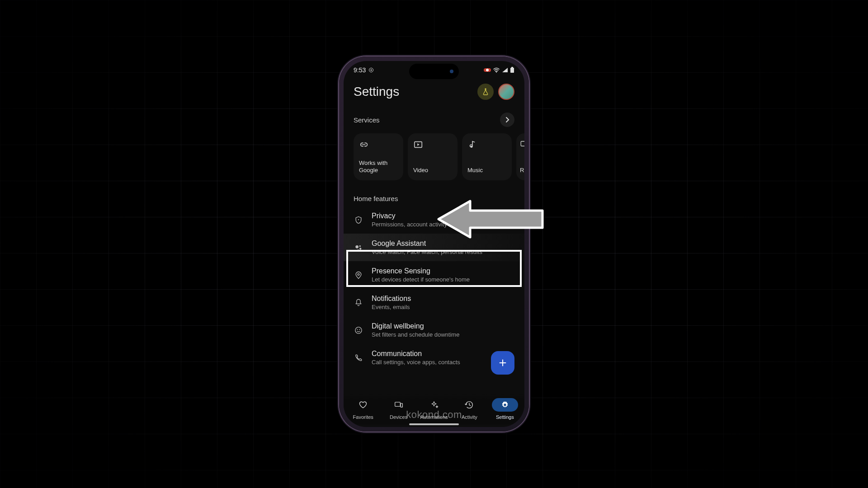 The height and width of the screenshot is (488, 868). Describe the element at coordinates (486, 92) in the screenshot. I see `experiments-button` at that location.